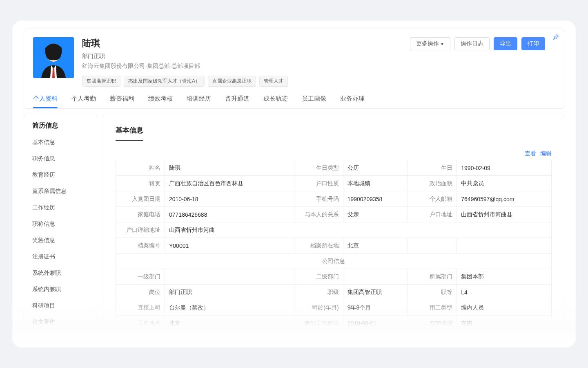 The image size is (588, 368). What do you see at coordinates (432, 308) in the screenshot?
I see `label-emptype: 用工类型` at bounding box center [432, 308].